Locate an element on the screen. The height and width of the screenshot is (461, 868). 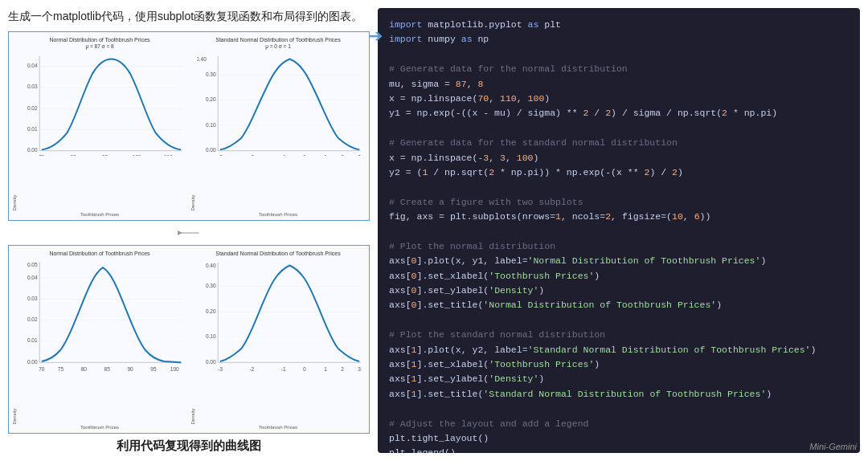
bottom-chart2-title: Standard Normal Distribution of Toothbru… is located at coordinates (278, 254).